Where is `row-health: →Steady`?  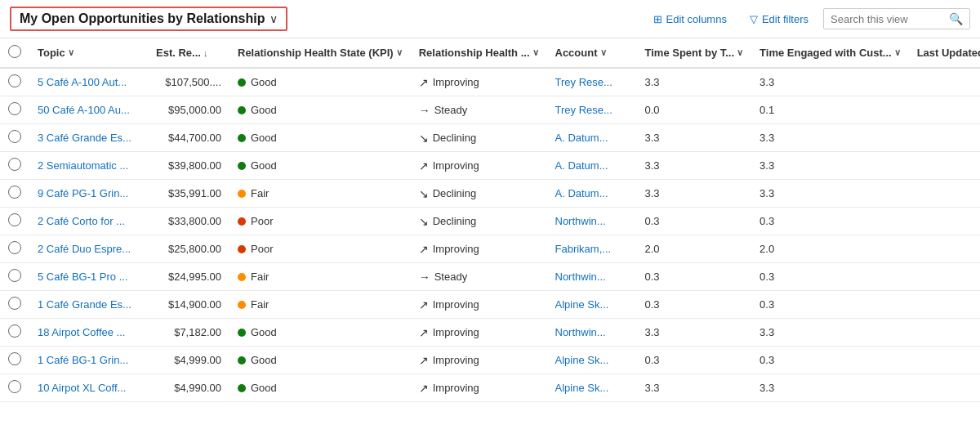
row-health: →Steady is located at coordinates (479, 110).